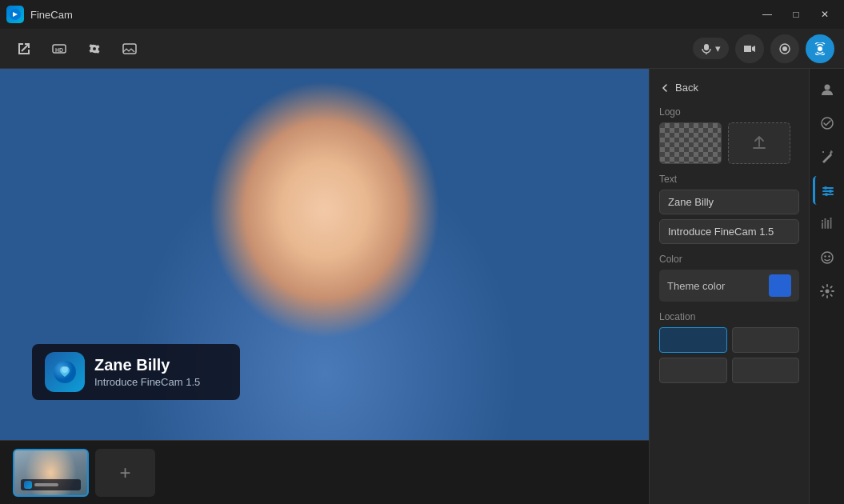 The height and width of the screenshot is (504, 844). What do you see at coordinates (826, 286) in the screenshot?
I see `far-right-icons` at bounding box center [826, 286].